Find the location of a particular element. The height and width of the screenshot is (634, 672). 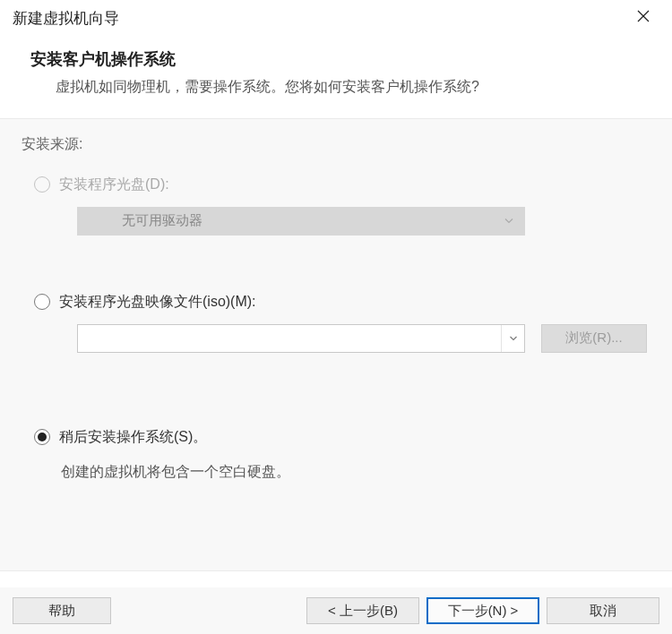

radio-installer-disc-label: 安装程序光盘(D): is located at coordinates (115, 184).